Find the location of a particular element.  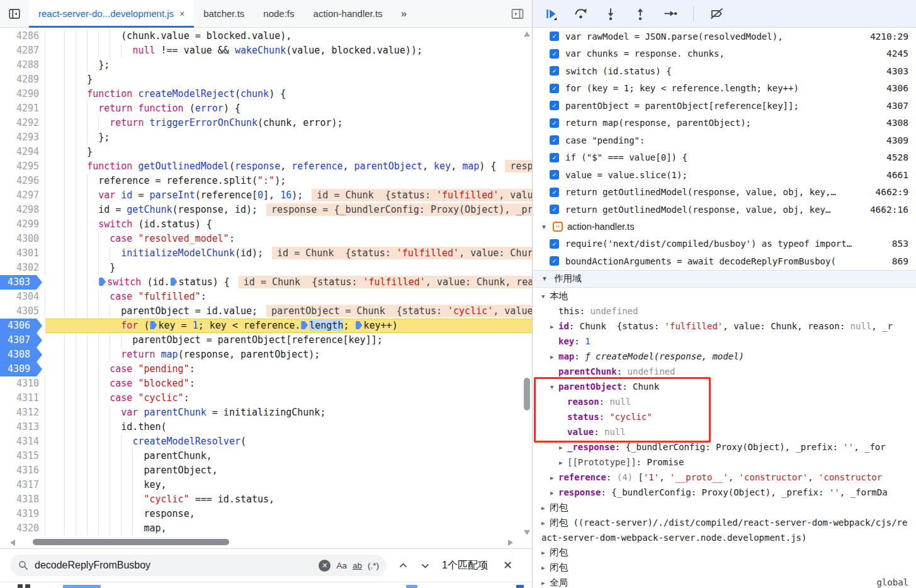

line-number: 4314 is located at coordinates (23, 442).